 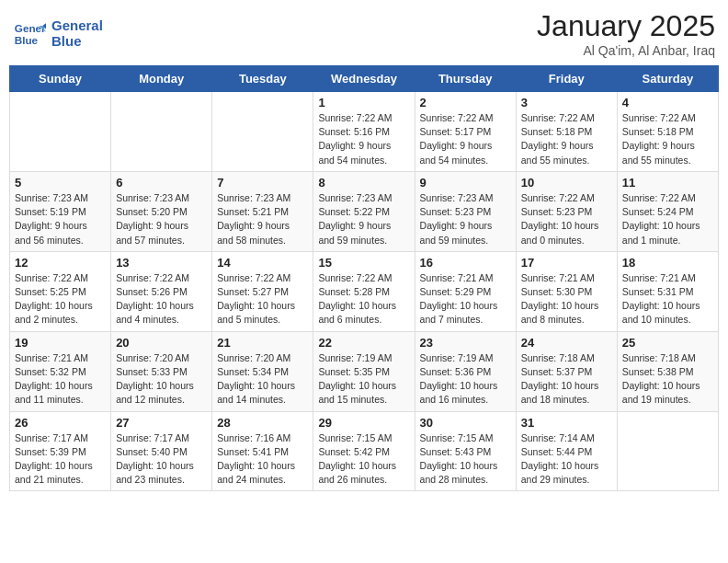 I want to click on calendar-day-cell: 20 Sunrise: 7:20 AMSunset: 5:33 PMDaylig…, so click(x=162, y=372).